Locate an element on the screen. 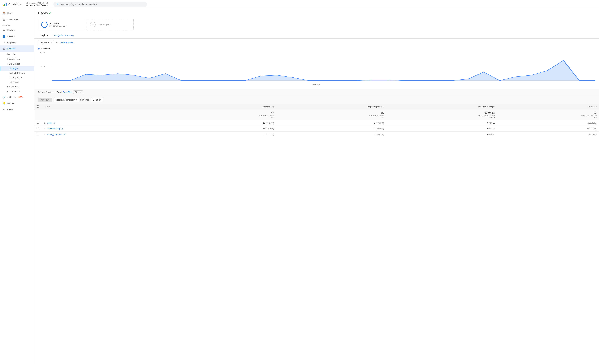 This screenshot has height=364, width=599. verified-icon: ✔ is located at coordinates (50, 13).